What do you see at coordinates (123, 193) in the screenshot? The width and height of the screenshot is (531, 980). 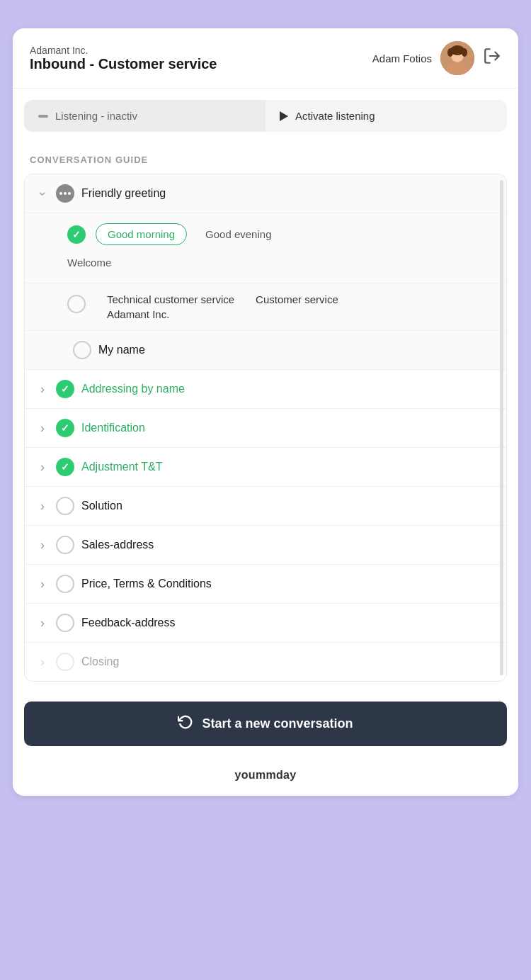 I see `friendly-greeting-label: Friendly greeting` at bounding box center [123, 193].